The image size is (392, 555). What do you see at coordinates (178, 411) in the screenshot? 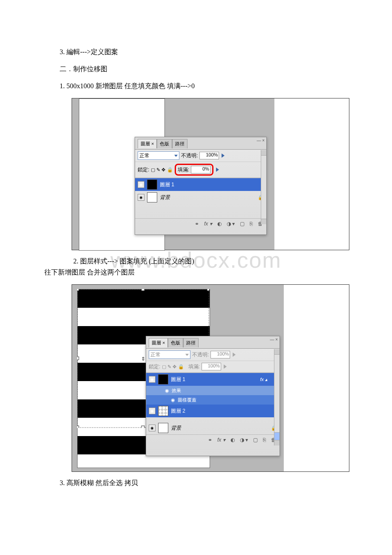
I see `layer-name: 圖層 2` at bounding box center [178, 411].